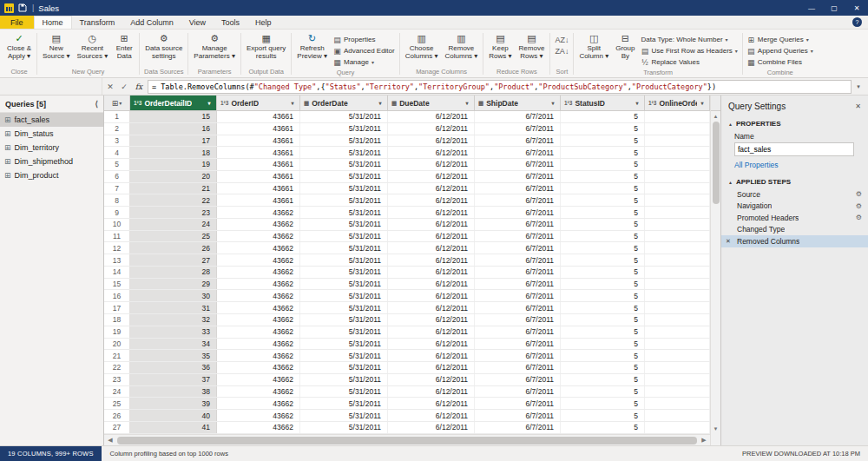 The height and width of the screenshot is (461, 868). Describe the element at coordinates (594, 46) in the screenshot. I see `split-column-button: ◫Split Column ▾` at that location.